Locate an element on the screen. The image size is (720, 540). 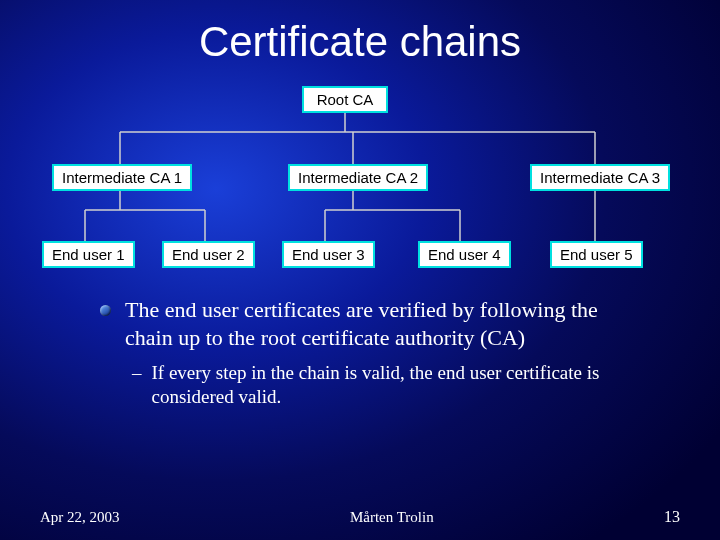
bullet-icon is located at coordinates (106, 310).